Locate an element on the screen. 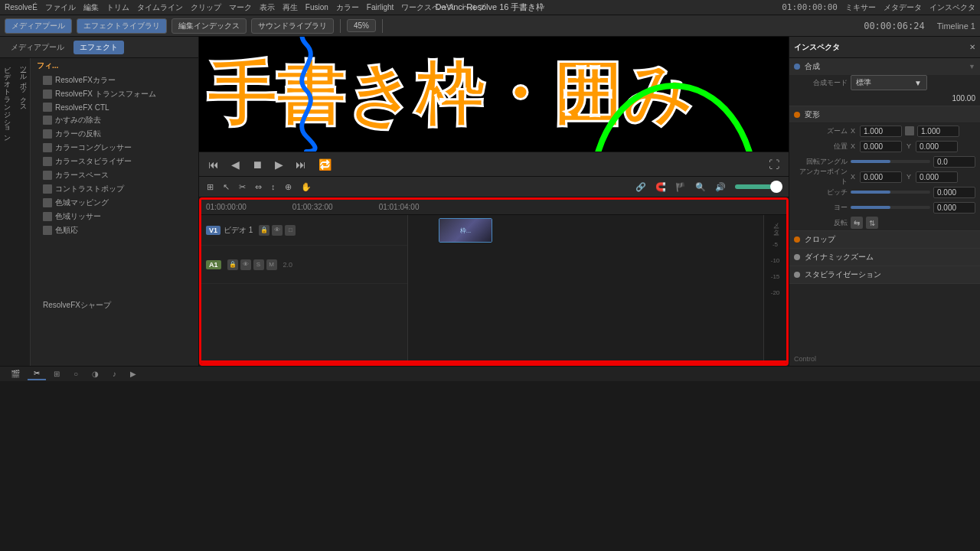 The image size is (980, 551). menu-playback: 再生 is located at coordinates (290, 8).